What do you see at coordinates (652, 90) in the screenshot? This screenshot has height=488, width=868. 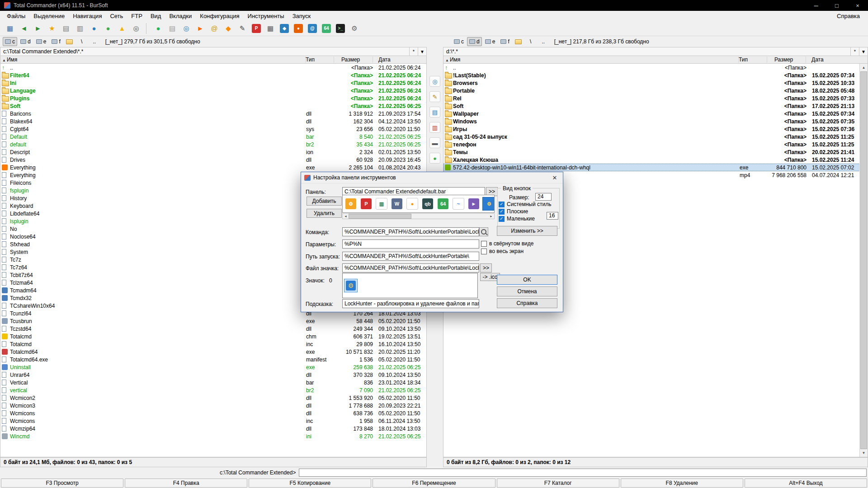 I see `file-row: Portable<Папка>18.02.2025 05:48` at bounding box center [652, 90].